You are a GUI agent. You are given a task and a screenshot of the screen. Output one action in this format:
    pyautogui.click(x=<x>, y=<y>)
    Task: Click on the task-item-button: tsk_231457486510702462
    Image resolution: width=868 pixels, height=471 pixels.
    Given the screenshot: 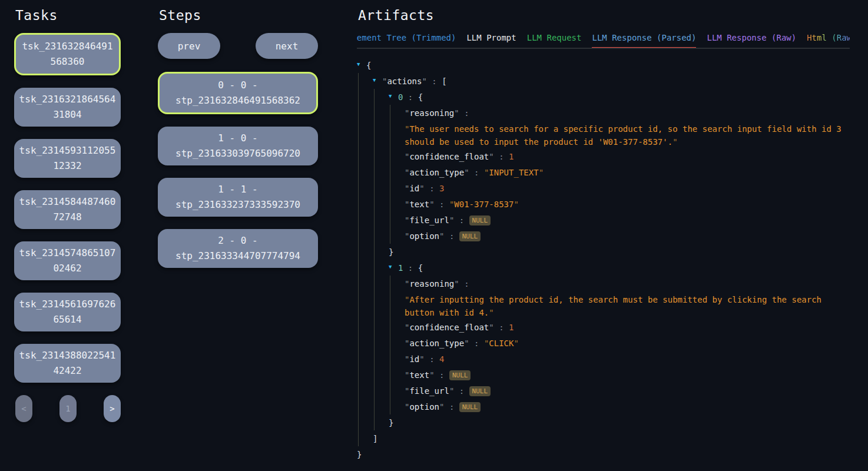 What is the action you would take?
    pyautogui.click(x=67, y=261)
    